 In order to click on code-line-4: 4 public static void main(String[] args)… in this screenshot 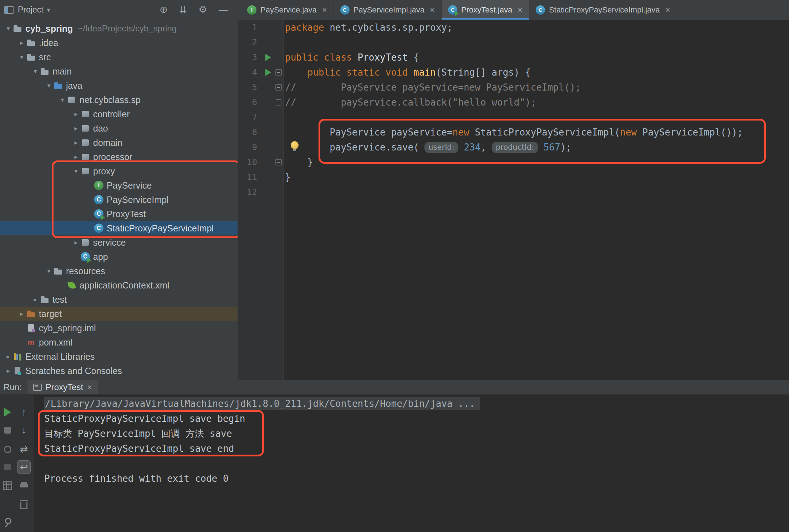, I will do `click(514, 72)`.